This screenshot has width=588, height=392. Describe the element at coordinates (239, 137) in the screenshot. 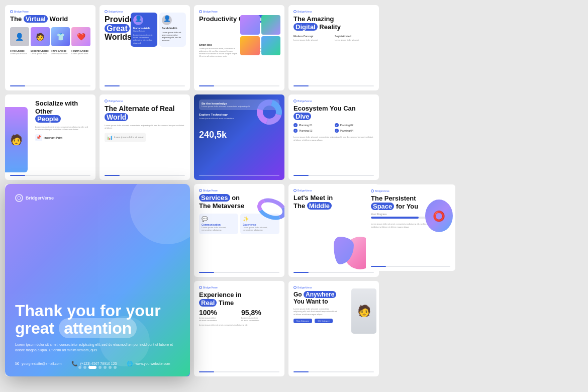

I see `slide-explore: Be the knowledge Lorem ipsum dolor sit a…` at that location.